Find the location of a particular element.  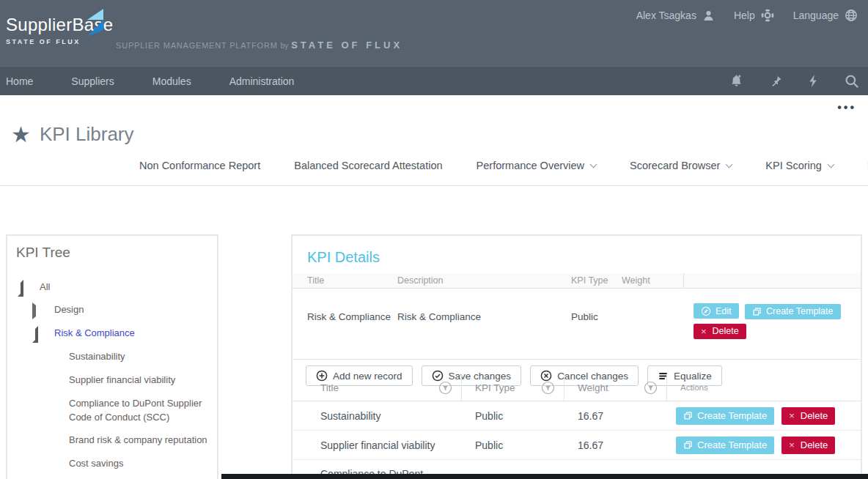

kpi-tree: All Design Risk & Compliance Sustainabil… is located at coordinates (112, 377).